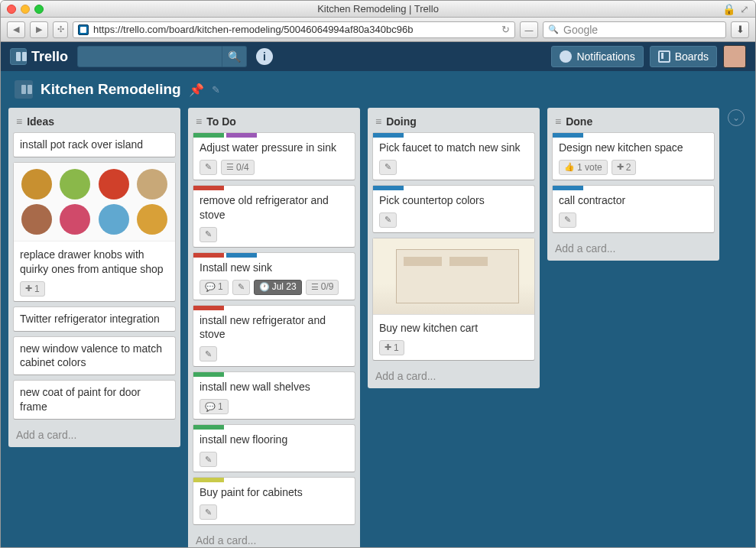 Image resolution: width=756 pixels, height=548 pixels. What do you see at coordinates (95, 262) in the screenshot?
I see `card-text: replace drawer knobs with quirky ones fr…` at bounding box center [95, 262].